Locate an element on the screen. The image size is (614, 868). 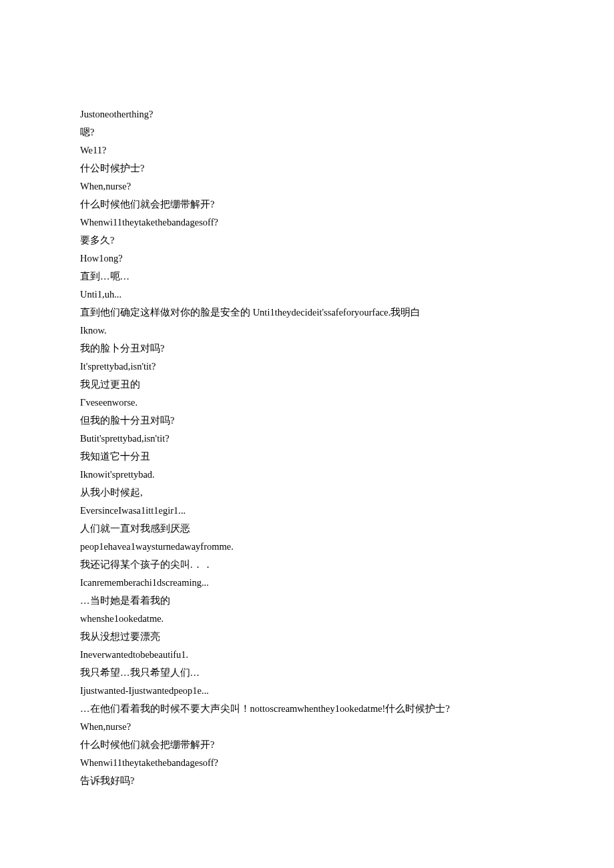
text-line: It'sprettybad,isn'tit? is located at coordinates (307, 367).